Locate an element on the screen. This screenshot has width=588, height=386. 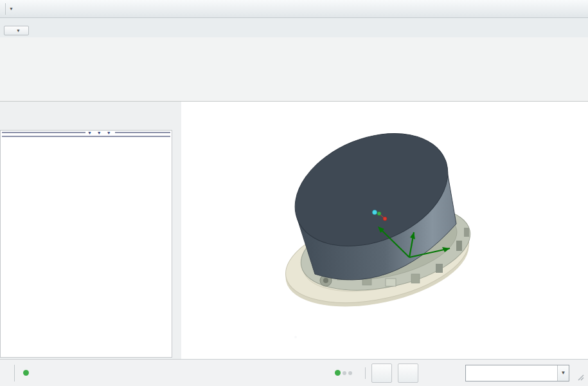
filter-dropdown-arrow-icon: ▼ is located at coordinates (563, 373).